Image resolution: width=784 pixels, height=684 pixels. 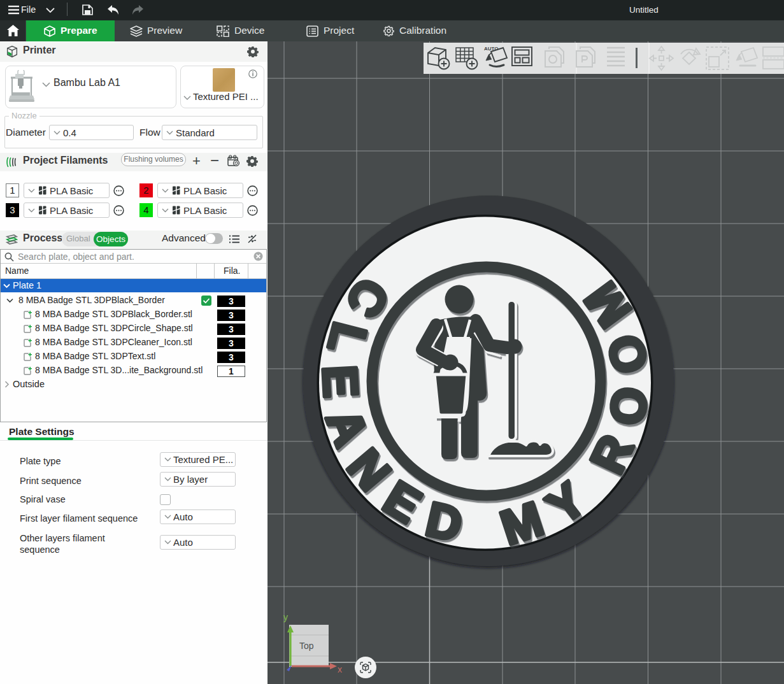 I want to click on svg-text: y, so click(x=285, y=617).